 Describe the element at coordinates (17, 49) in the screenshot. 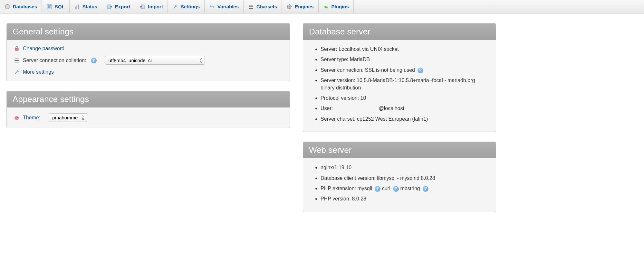

I see `lock-icon` at that location.